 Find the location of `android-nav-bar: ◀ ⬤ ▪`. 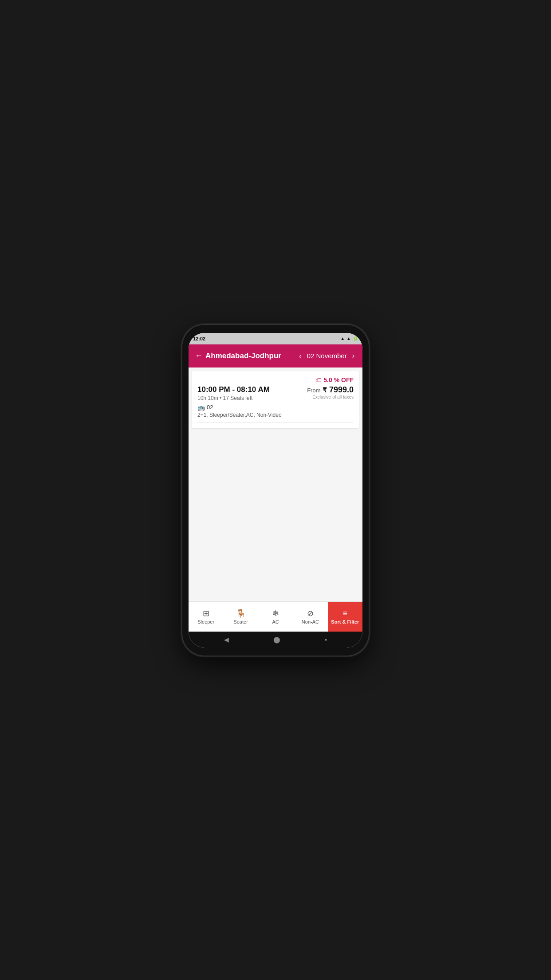

android-nav-bar: ◀ ⬤ ▪ is located at coordinates (276, 640).